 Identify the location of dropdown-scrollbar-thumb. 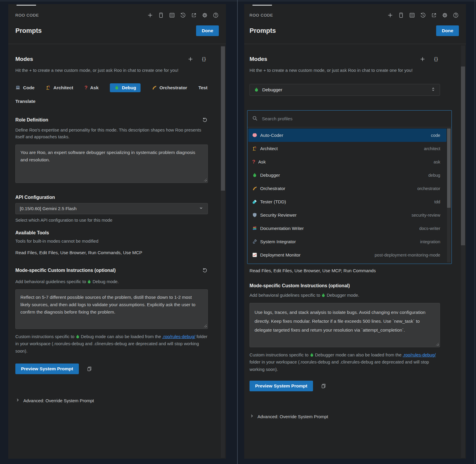
(449, 168).